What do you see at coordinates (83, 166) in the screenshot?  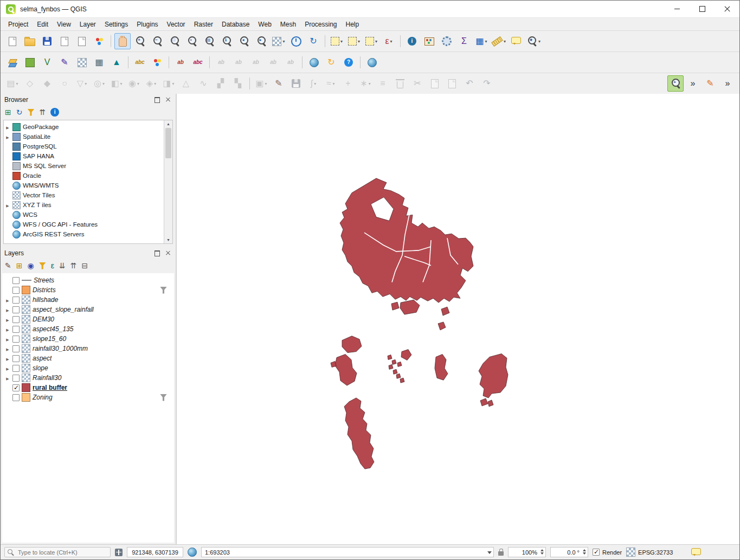 I see `browser-ms-sql-server: MS SQL Server` at bounding box center [83, 166].